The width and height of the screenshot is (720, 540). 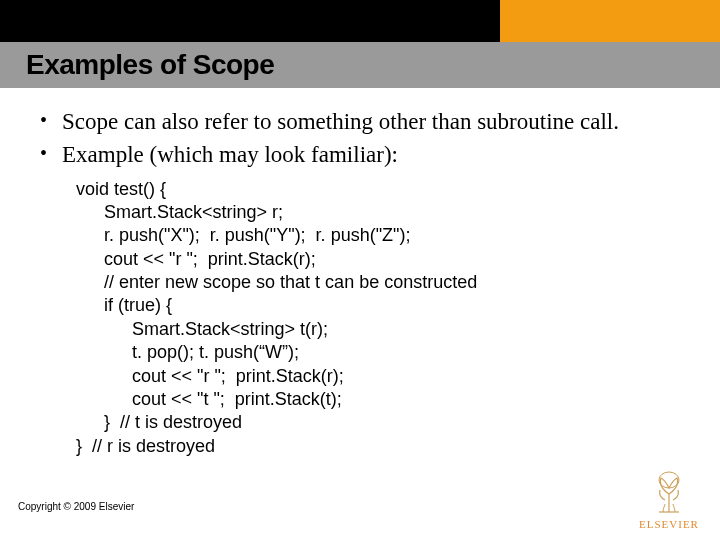 I want to click on code-line: r. push("X"); r. push("Y"); r. push("Z")…, so click(x=382, y=236).